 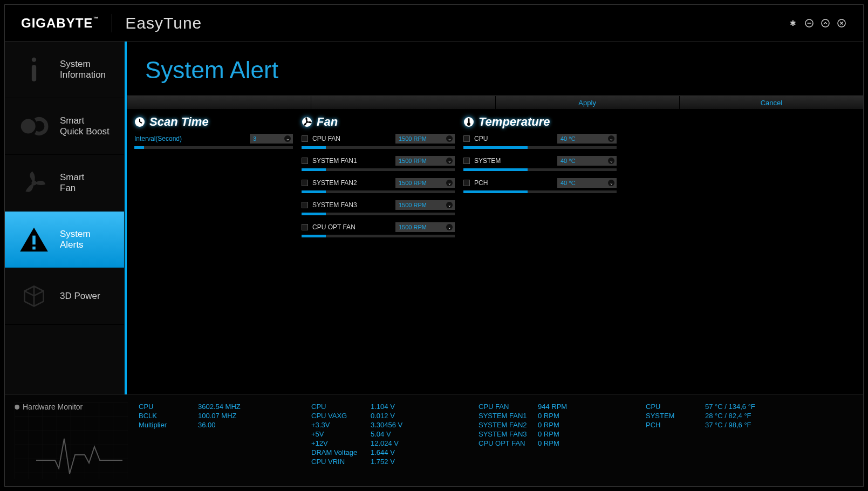 What do you see at coordinates (793, 23) in the screenshot?
I see `settings-button: ✱` at bounding box center [793, 23].